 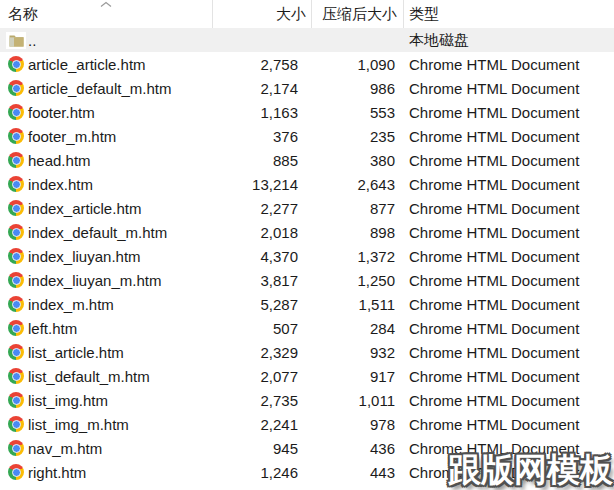 I want to click on column-header-row: 名称 大小 压缩后大小 类型, so click(x=307, y=14).